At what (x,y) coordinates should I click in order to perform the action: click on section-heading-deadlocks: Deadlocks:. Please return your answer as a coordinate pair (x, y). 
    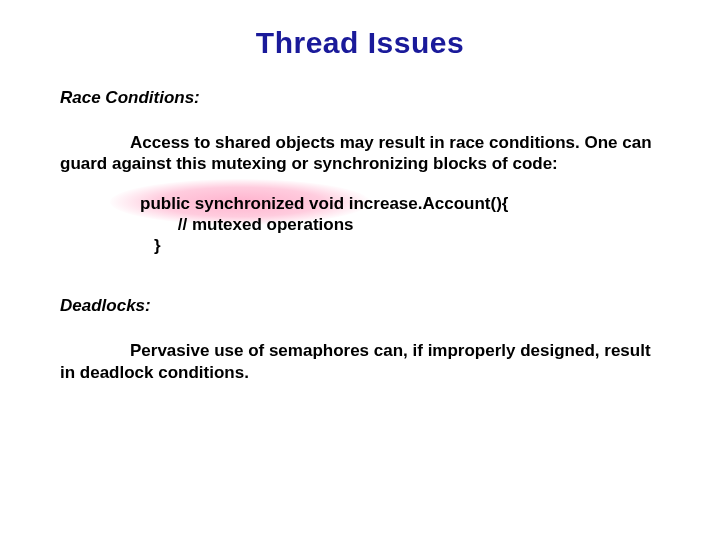
    Looking at the image, I should click on (360, 306).